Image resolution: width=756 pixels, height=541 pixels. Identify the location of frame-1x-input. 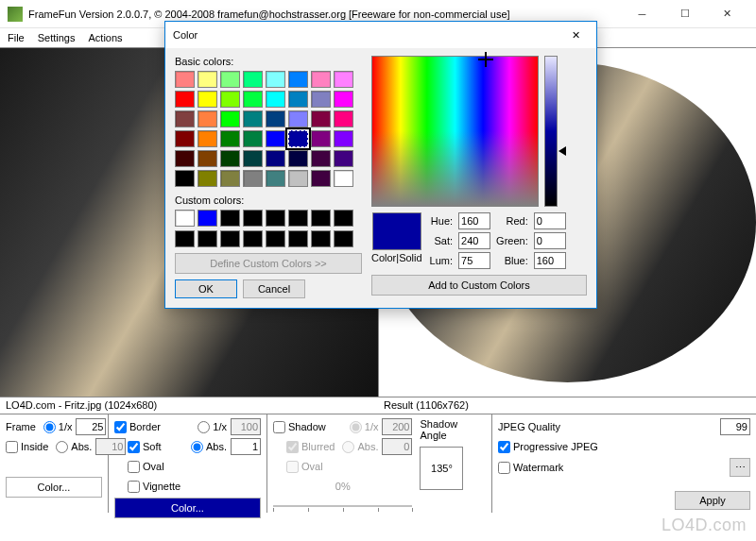
(91, 427).